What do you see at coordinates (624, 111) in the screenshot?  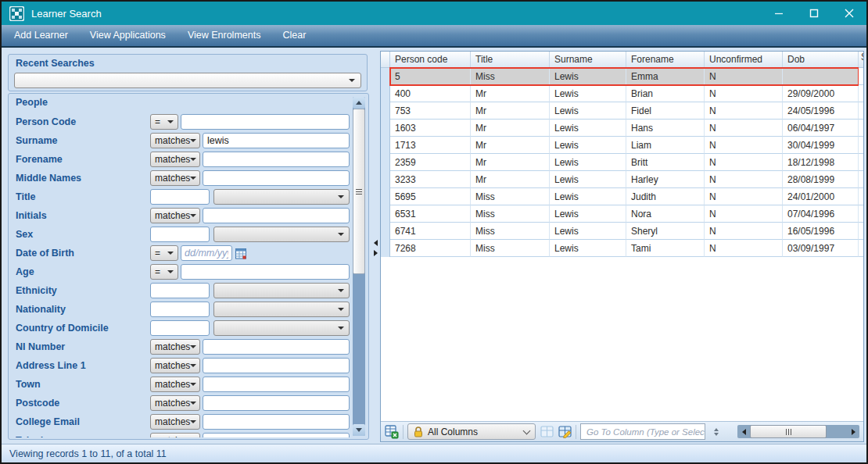 I see `table-row: 753MrLewisFidelN24/05/1996` at bounding box center [624, 111].